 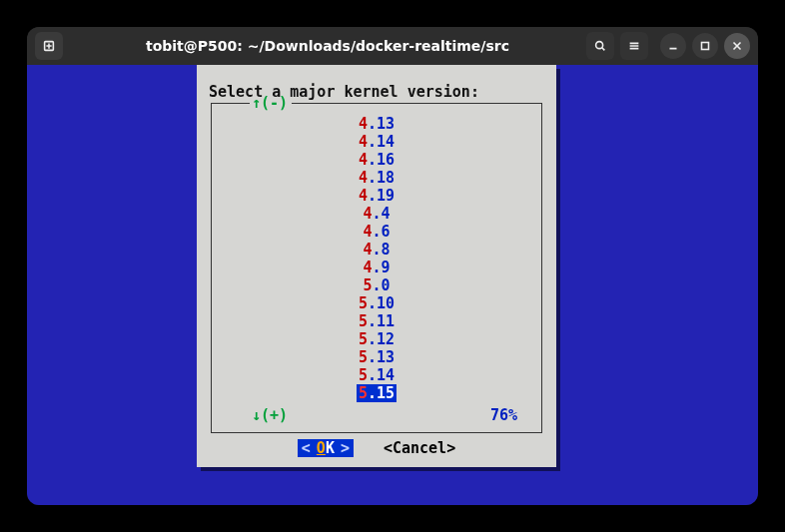 I want to click on search-button, so click(x=600, y=46).